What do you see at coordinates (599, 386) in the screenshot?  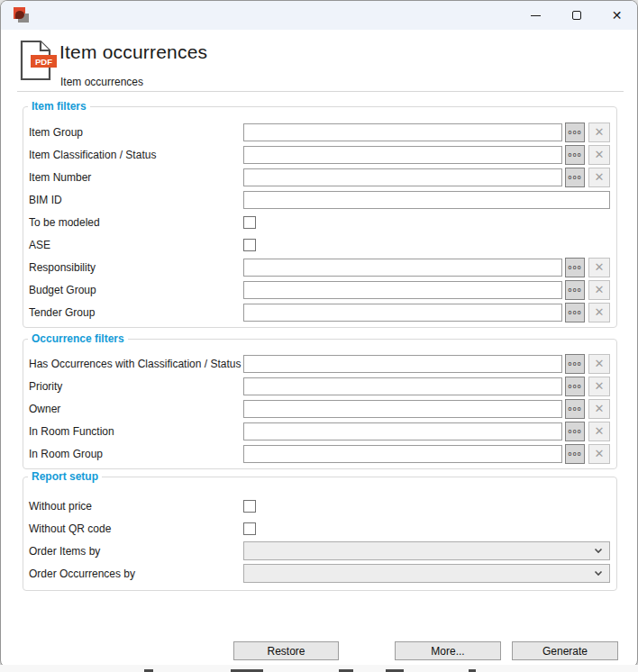 I see `priority-clear-button: ✕` at bounding box center [599, 386].